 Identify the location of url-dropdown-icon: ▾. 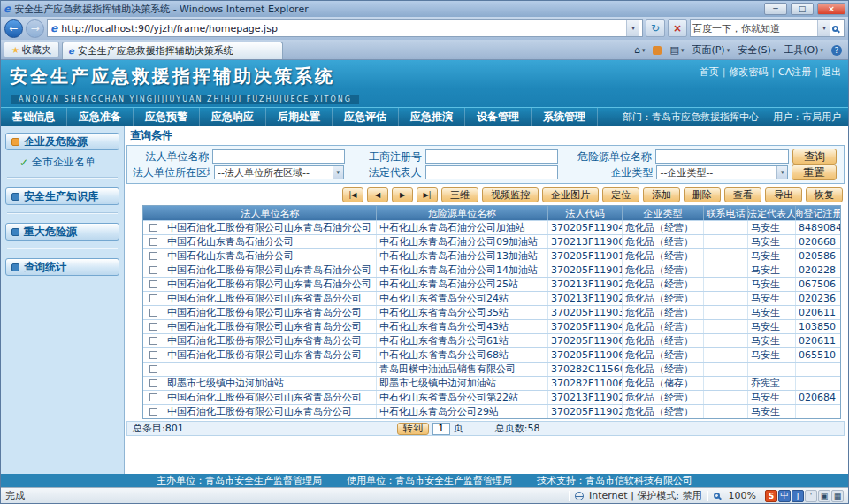
(633, 28).